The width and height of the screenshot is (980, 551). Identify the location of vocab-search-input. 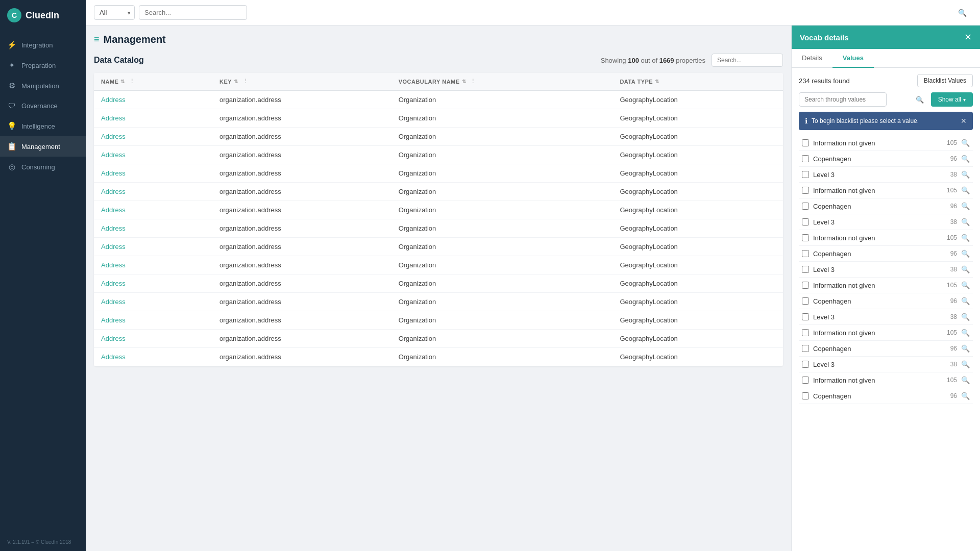
(843, 99).